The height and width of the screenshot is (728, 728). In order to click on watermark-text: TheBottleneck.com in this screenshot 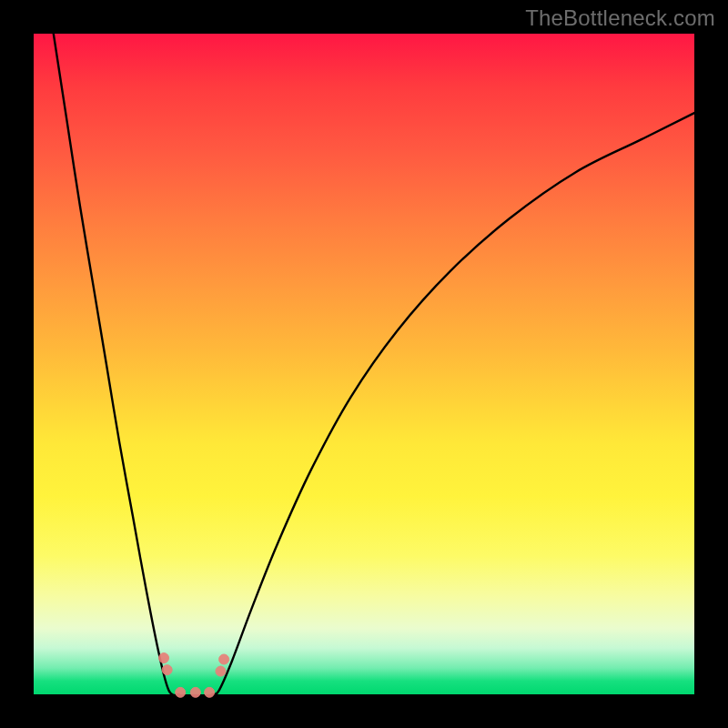, I will do `click(621, 18)`.